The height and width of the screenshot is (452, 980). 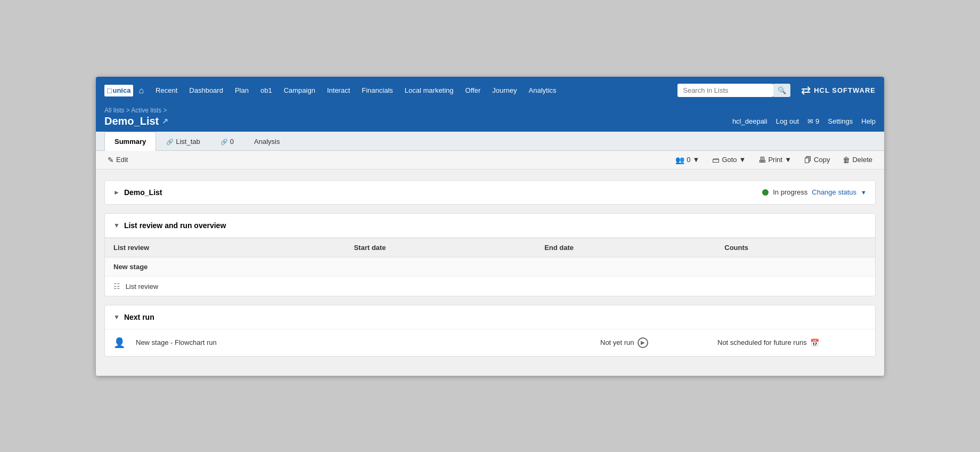 I want to click on nav-item-offer: Offer, so click(x=473, y=91).